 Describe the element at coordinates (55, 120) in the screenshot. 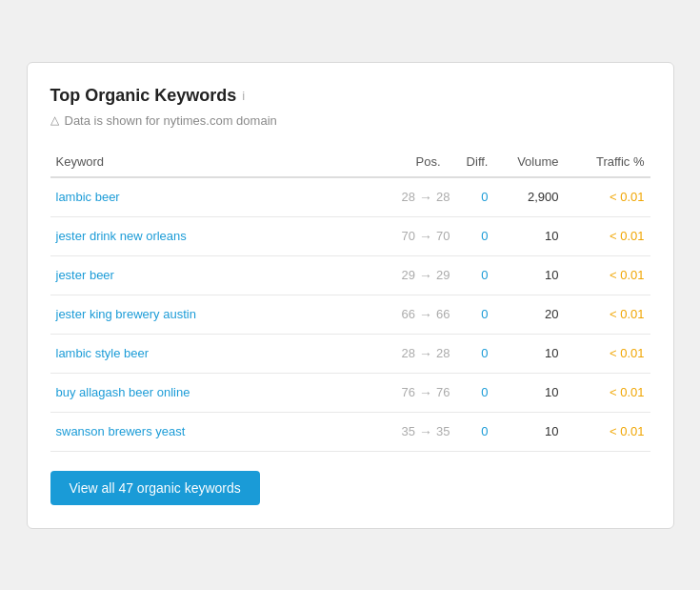

I see `warning-triangle-icon: △` at that location.